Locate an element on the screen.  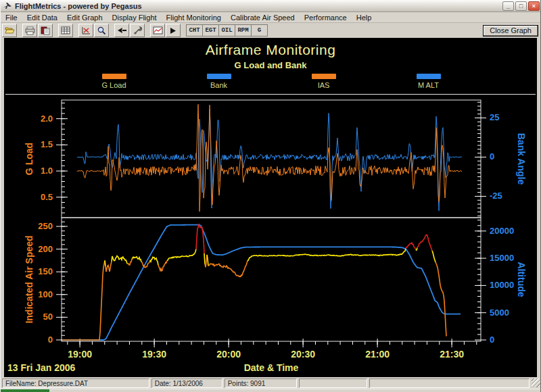
engine-button-rpm: RPM is located at coordinates (243, 30).